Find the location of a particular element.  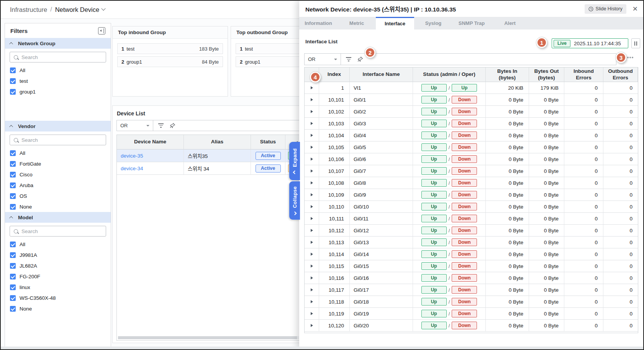

filter-checkbox-item: FG-200F is located at coordinates (58, 276).